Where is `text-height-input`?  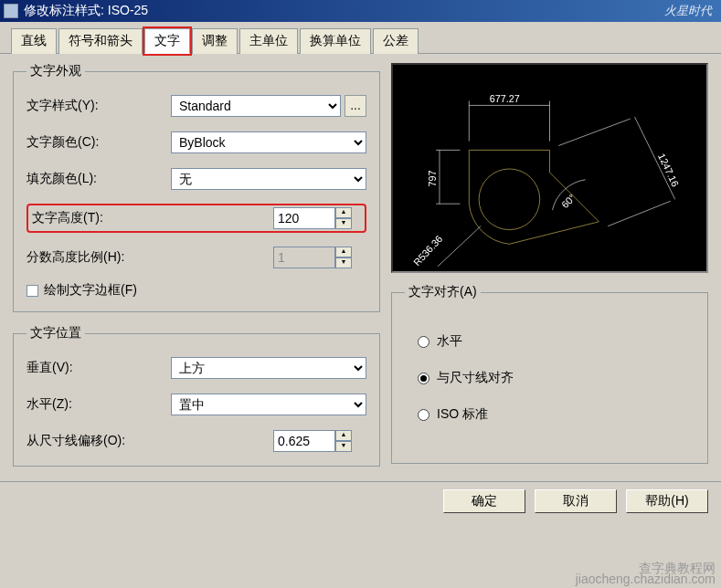 text-height-input is located at coordinates (304, 218).